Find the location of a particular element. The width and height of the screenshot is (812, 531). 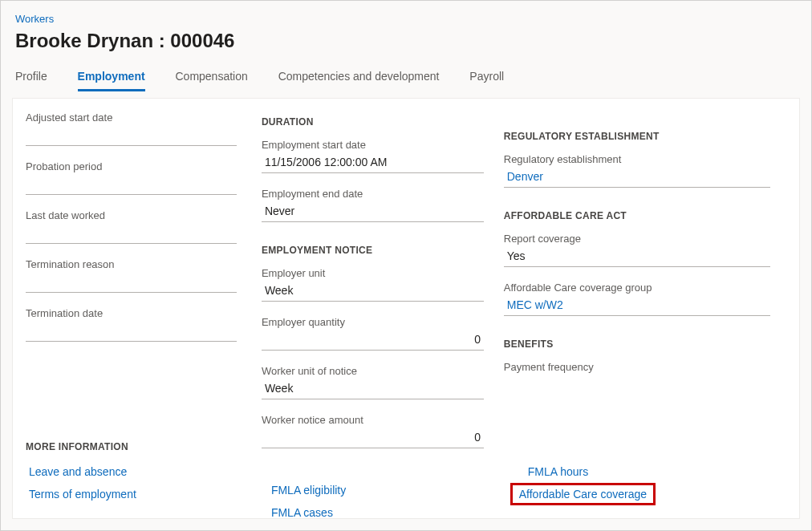

termination-reason-field is located at coordinates (132, 283).